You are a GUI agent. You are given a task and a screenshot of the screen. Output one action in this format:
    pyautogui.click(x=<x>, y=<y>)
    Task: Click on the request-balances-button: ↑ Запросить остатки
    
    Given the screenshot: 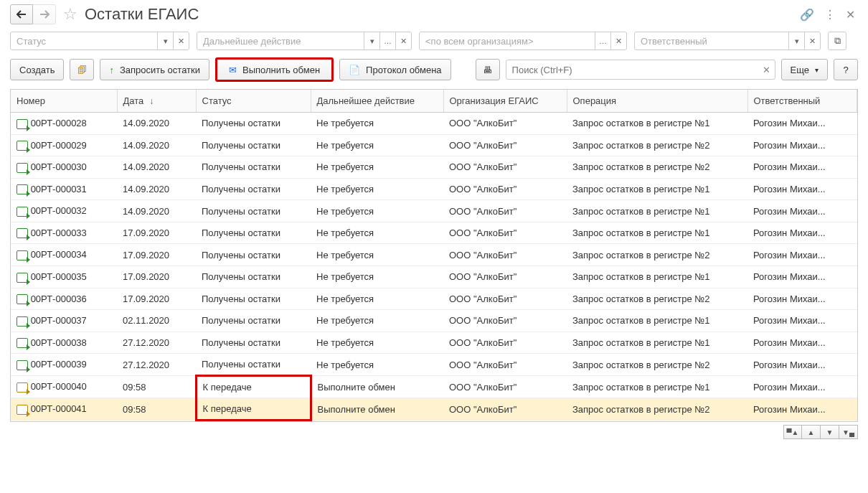 What is the action you would take?
    pyautogui.click(x=155, y=70)
    